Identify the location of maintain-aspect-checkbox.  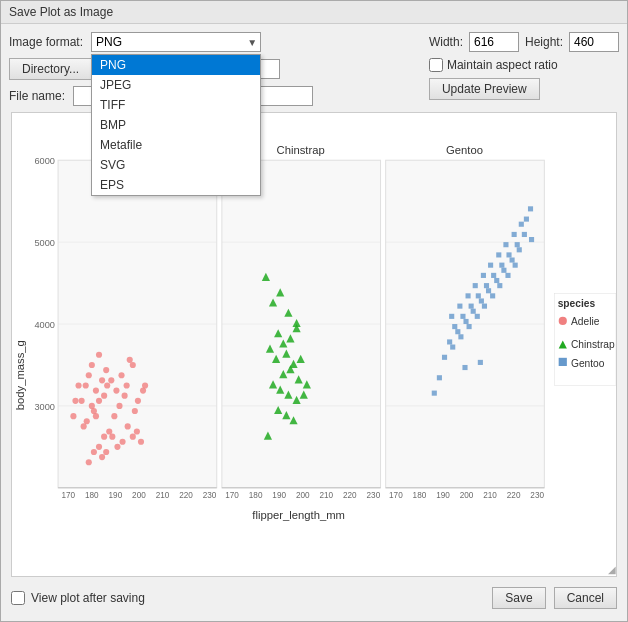
(436, 65).